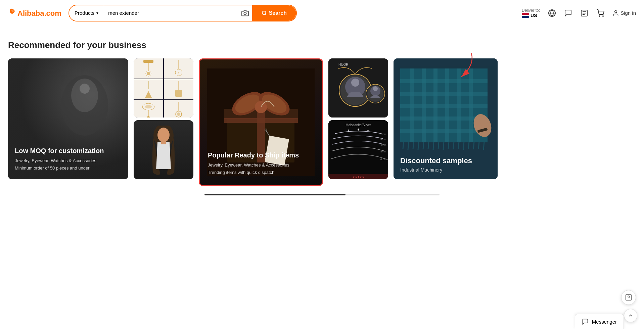 The width and height of the screenshot is (644, 329). Describe the element at coordinates (631, 316) in the screenshot. I see `chevron-up-icon` at that location.